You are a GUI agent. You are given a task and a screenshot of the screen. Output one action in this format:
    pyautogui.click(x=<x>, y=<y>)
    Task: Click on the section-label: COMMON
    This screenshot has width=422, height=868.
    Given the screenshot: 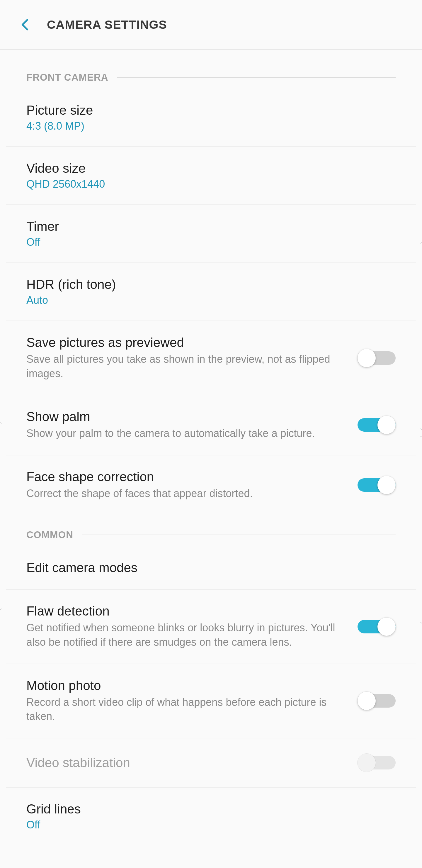 What is the action you would take?
    pyautogui.click(x=50, y=535)
    